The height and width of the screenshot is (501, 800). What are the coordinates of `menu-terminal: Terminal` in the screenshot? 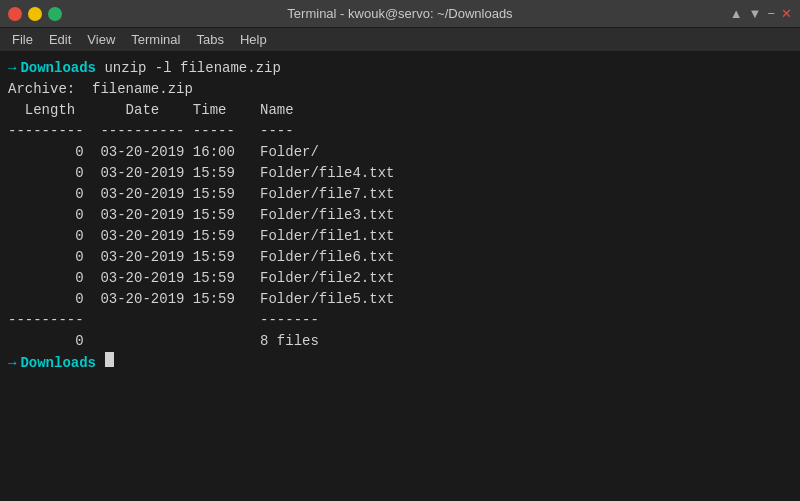 It's located at (156, 40).